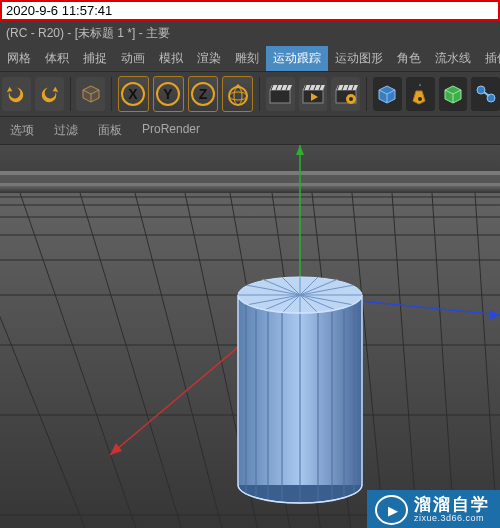  I want to click on undo-button, so click(16, 94).